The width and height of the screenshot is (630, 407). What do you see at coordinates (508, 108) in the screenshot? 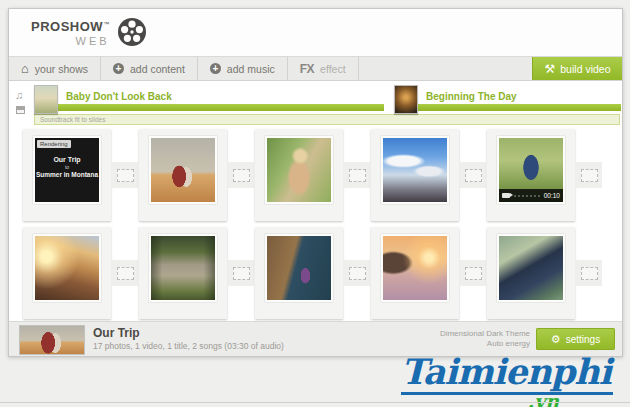
I see `track-2-waveform-bar` at bounding box center [508, 108].